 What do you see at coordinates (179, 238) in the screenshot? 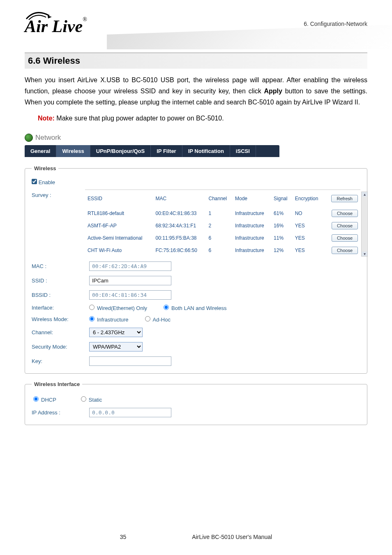
I see `cell-mac: 00:11:95:F5:BA:38` at bounding box center [179, 238].